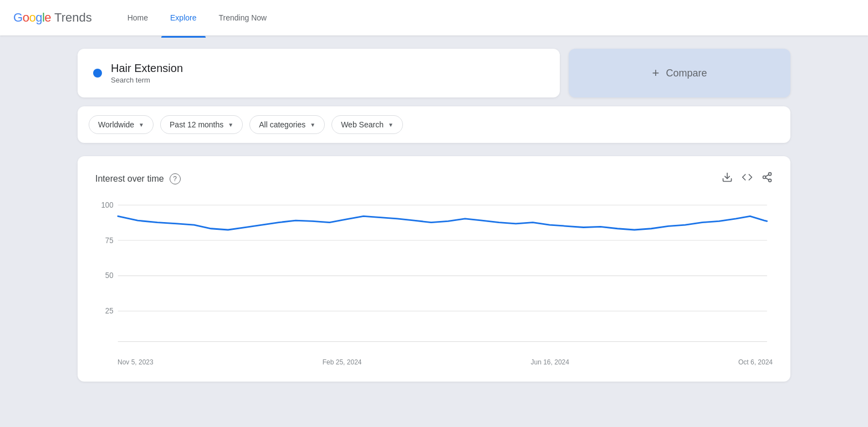 The image size is (868, 427). Describe the element at coordinates (287, 125) in the screenshot. I see `filter-category: All categories ▼` at that location.